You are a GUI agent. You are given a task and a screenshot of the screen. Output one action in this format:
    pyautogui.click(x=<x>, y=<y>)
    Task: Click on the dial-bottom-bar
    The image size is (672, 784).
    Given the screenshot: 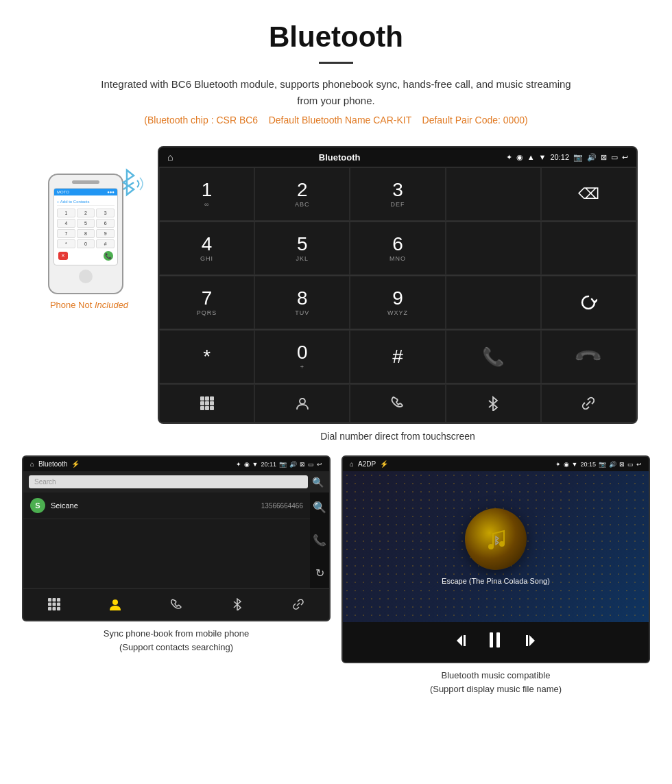 What is the action you would take?
    pyautogui.click(x=398, y=403)
    